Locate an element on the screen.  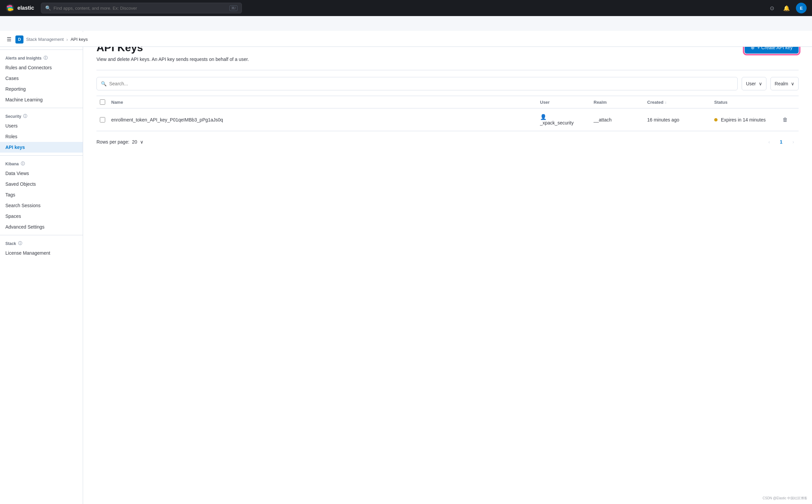
realm-filter-chevron: ∨ is located at coordinates (793, 84).